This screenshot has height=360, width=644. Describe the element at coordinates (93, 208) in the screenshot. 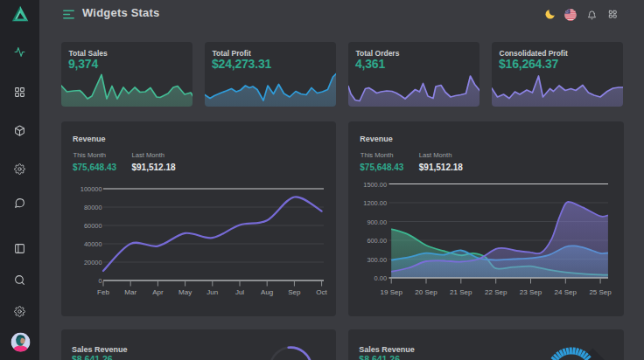

I see `svg-text: 80000` at that location.